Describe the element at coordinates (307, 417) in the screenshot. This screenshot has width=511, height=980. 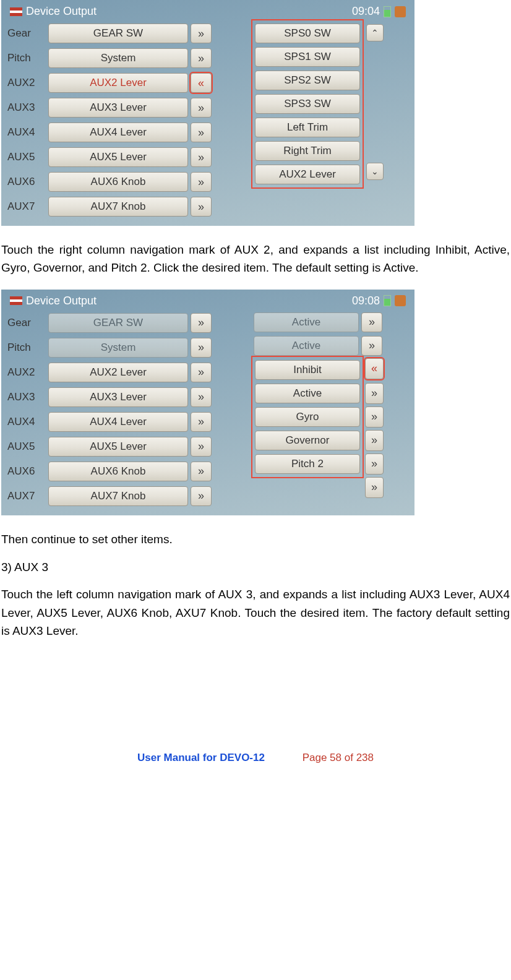
I see `popup-option: Gyro` at that location.